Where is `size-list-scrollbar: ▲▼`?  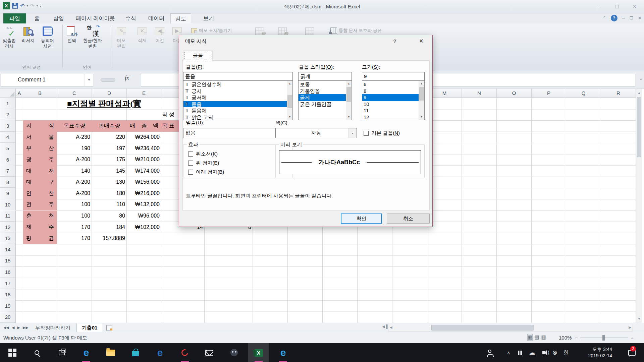 size-list-scrollbar: ▲▼ is located at coordinates (421, 101).